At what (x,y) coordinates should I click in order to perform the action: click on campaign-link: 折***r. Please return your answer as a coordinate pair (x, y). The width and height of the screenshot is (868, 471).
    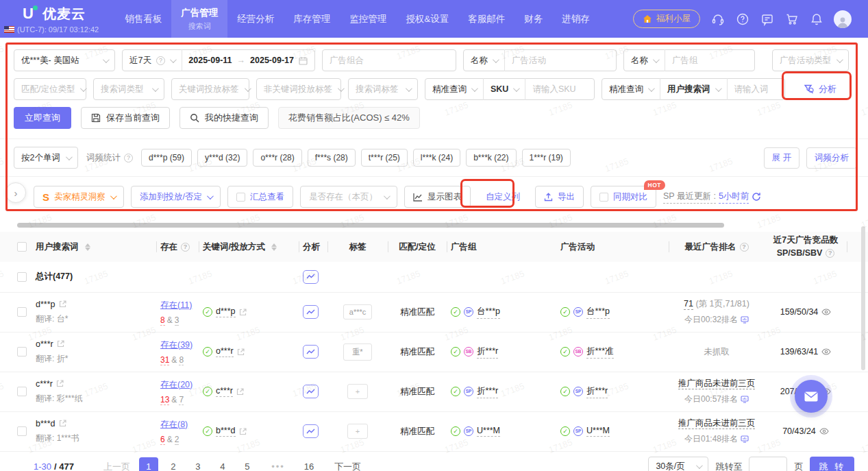
    Looking at the image, I should click on (597, 392).